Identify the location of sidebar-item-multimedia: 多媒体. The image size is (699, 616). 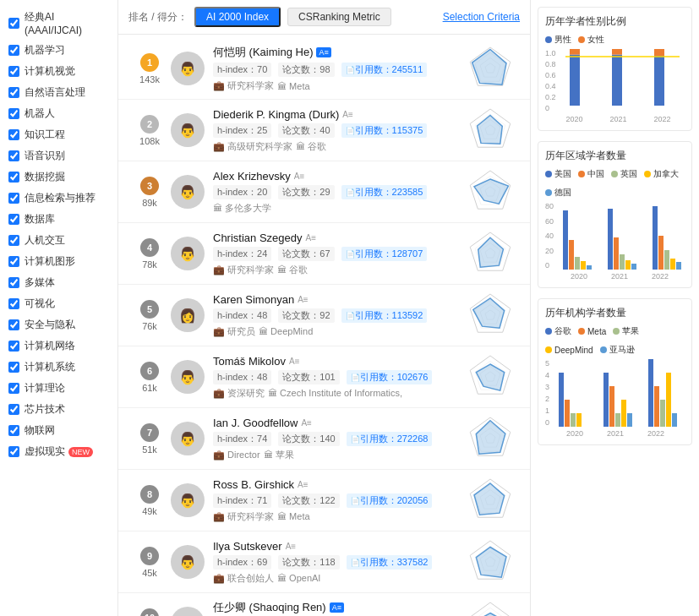
(59, 282).